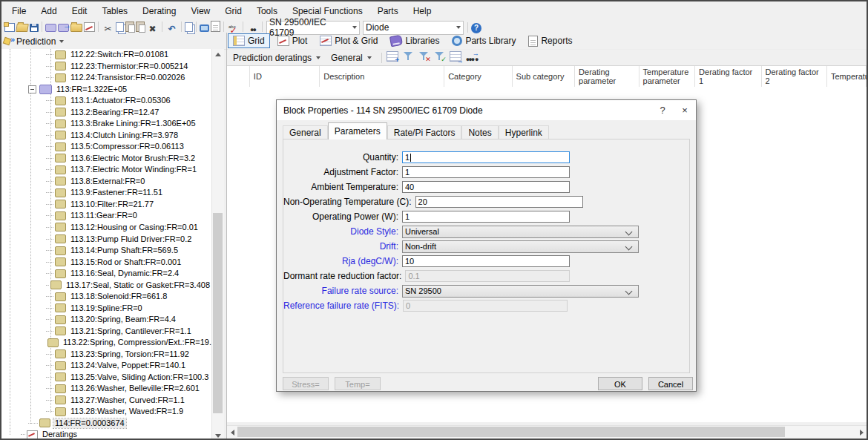 The height and width of the screenshot is (440, 868). What do you see at coordinates (479, 132) in the screenshot?
I see `tab-notes: Notes` at bounding box center [479, 132].